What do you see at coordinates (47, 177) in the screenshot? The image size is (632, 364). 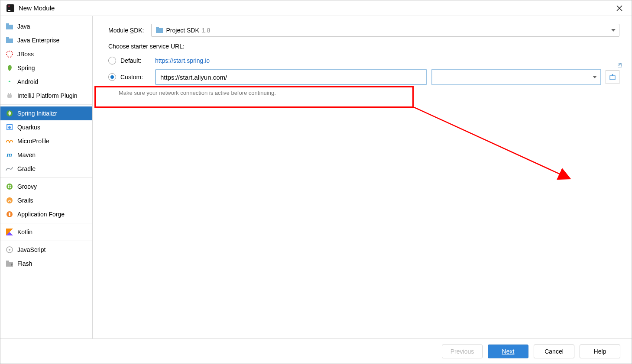 I see `module-type-sidebar: Java Java Enterprise JBoss Spring Androi…` at bounding box center [47, 177].